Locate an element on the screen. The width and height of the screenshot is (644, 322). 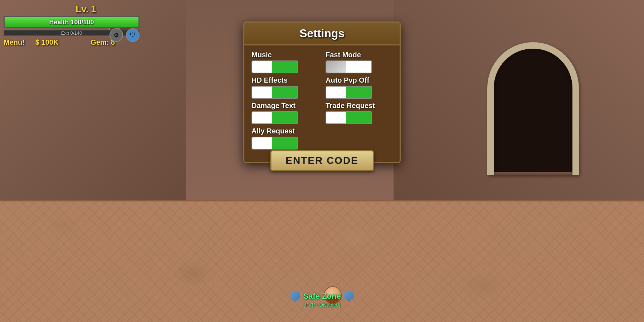
music-toggle is located at coordinates (275, 67).